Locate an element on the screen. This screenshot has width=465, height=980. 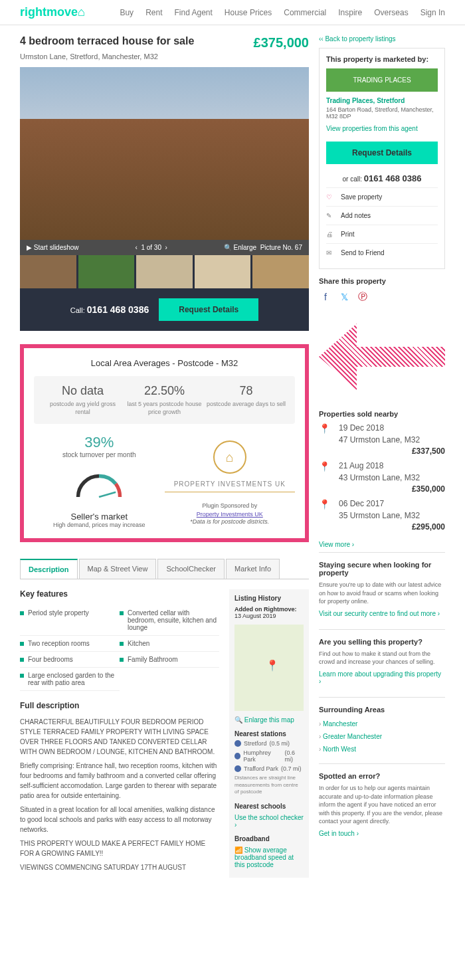
security-link: Visit our security centre to find out mo… is located at coordinates (382, 614).